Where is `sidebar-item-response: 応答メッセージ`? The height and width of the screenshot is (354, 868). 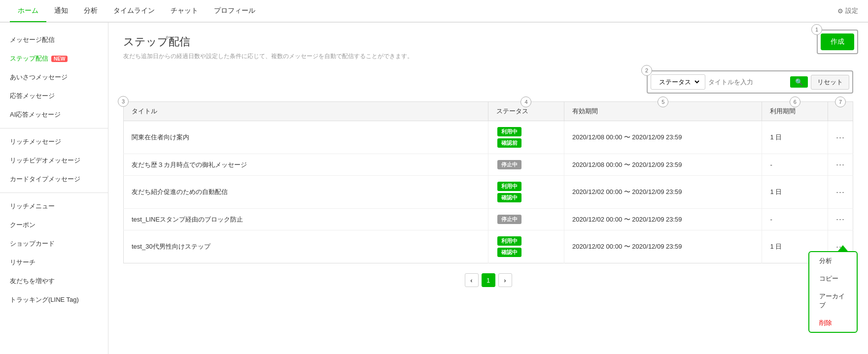
sidebar-item-response: 応答メッセージ is located at coordinates (54, 96).